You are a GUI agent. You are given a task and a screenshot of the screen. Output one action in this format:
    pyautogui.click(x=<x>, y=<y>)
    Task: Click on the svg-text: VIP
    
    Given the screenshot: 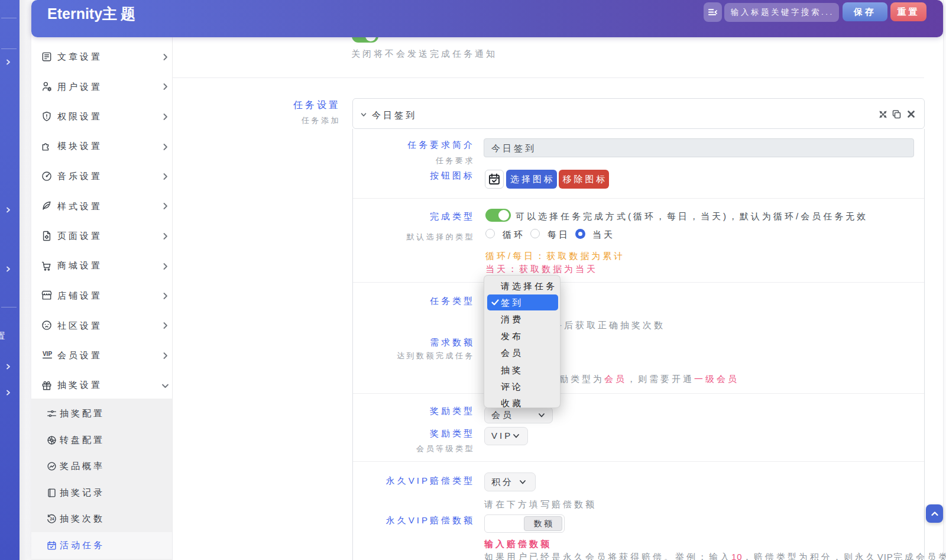 What is the action you would take?
    pyautogui.click(x=47, y=354)
    